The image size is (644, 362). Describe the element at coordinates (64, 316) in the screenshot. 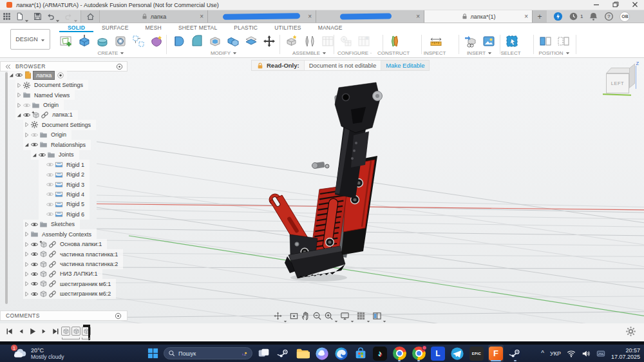

I see `comments-panel: COMMENTS` at that location.